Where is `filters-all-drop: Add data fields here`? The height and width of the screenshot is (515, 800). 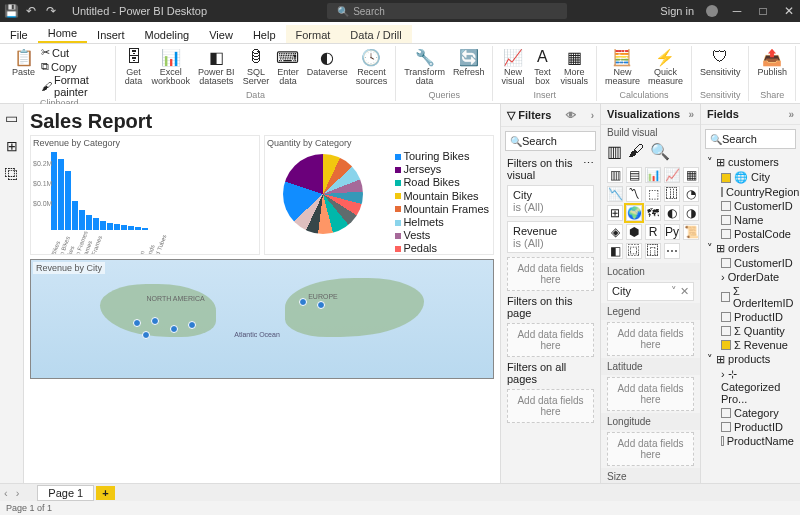 filters-all-drop: Add data fields here is located at coordinates (550, 406).